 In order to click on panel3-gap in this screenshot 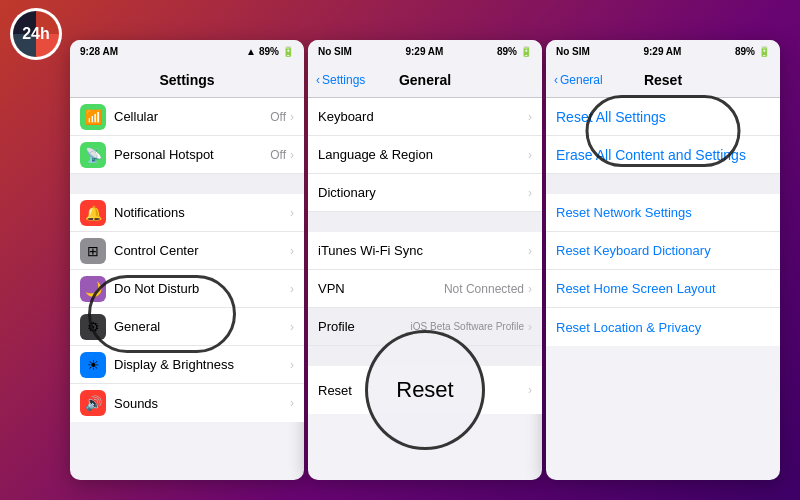, I will do `click(663, 184)`.